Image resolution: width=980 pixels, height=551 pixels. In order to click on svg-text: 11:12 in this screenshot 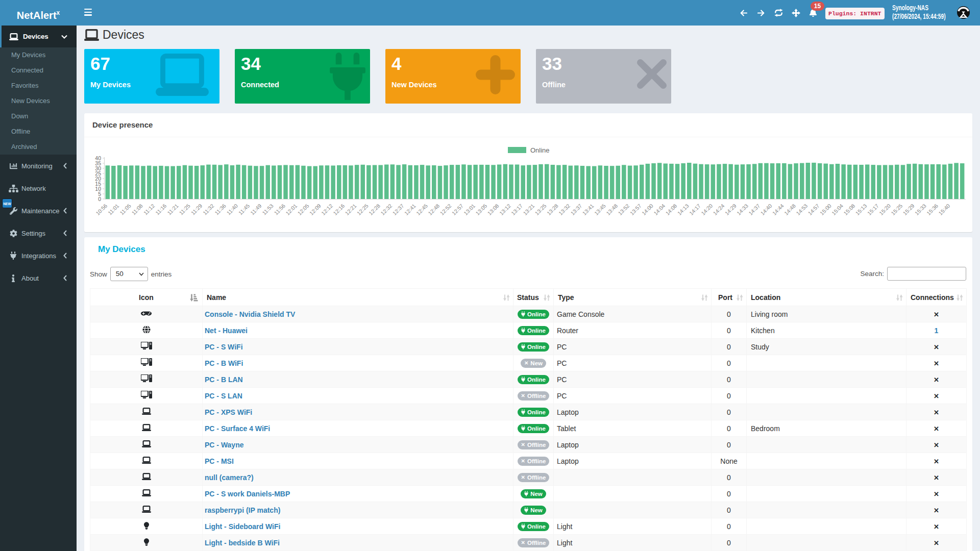, I will do `click(149, 209)`.